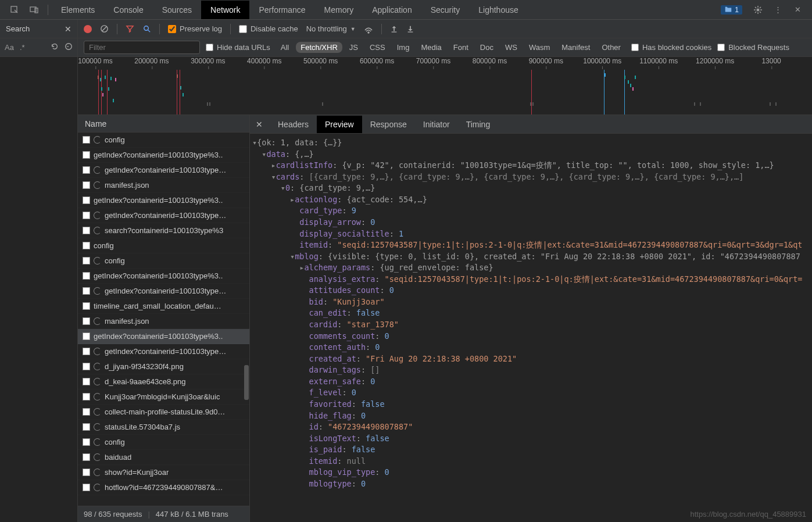  Describe the element at coordinates (55, 48) in the screenshot. I see `refresh-search-icon` at that location.